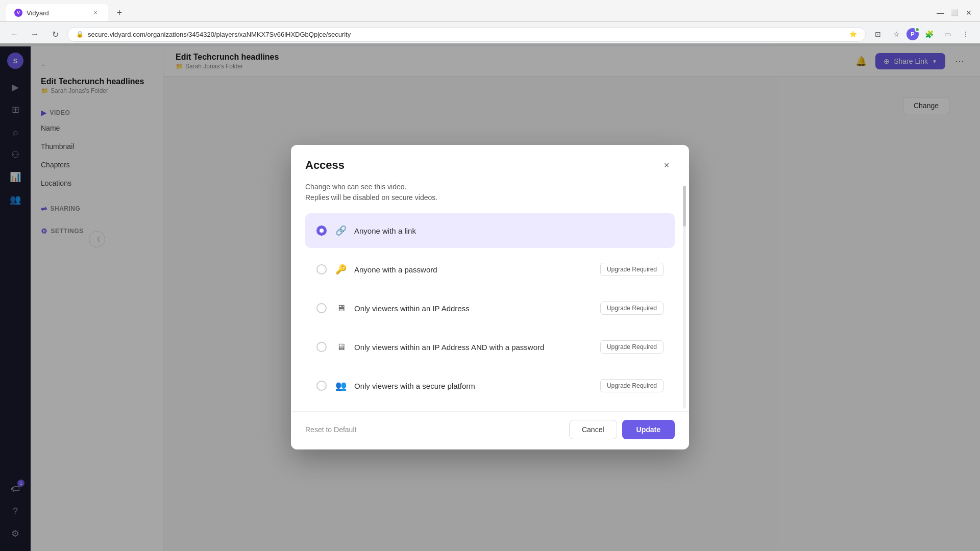 This screenshot has width=980, height=551. Describe the element at coordinates (490, 347) in the screenshot. I see `access-option-ip-password: 🖥 Only viewers within an IP Address AND …` at that location.